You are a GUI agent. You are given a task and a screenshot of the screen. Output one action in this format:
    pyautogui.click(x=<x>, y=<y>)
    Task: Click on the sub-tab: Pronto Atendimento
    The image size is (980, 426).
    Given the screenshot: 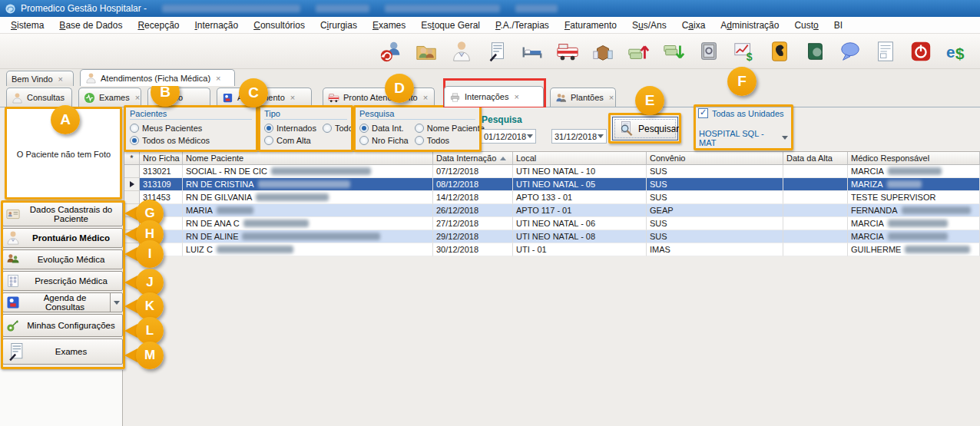 What is the action you would take?
    pyautogui.click(x=379, y=97)
    